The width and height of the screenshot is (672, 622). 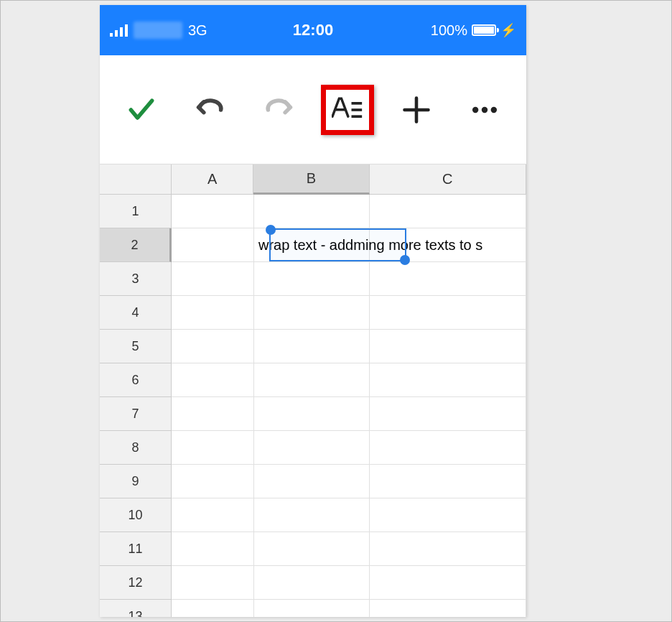 What do you see at coordinates (313, 110) in the screenshot?
I see `toolbar` at bounding box center [313, 110].